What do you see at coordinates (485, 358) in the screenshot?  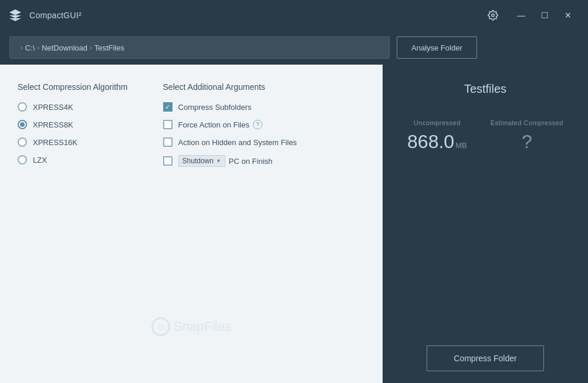 I see `compress-folder-button: Compress Folder` at bounding box center [485, 358].